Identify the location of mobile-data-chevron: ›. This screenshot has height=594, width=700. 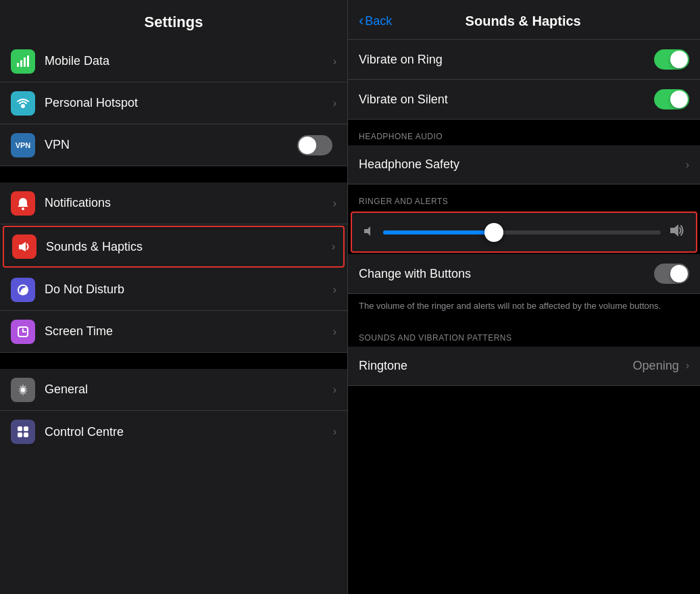
(335, 61).